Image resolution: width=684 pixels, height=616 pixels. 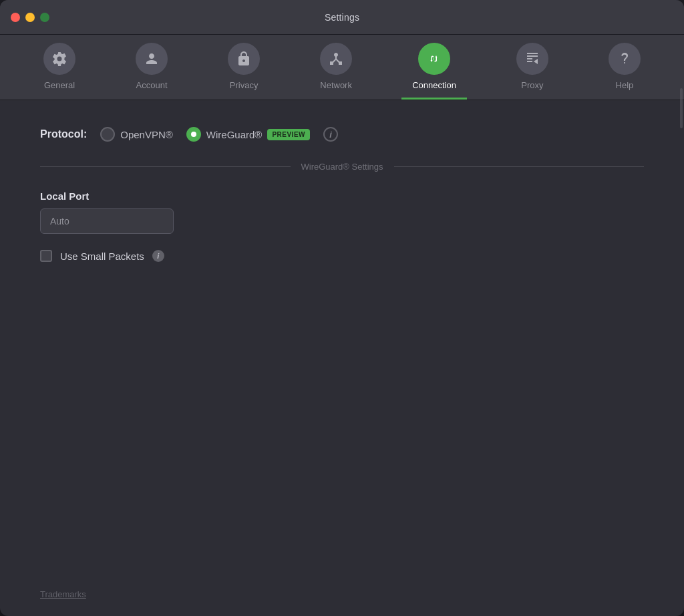 What do you see at coordinates (434, 59) in the screenshot?
I see `connection-icon` at bounding box center [434, 59].